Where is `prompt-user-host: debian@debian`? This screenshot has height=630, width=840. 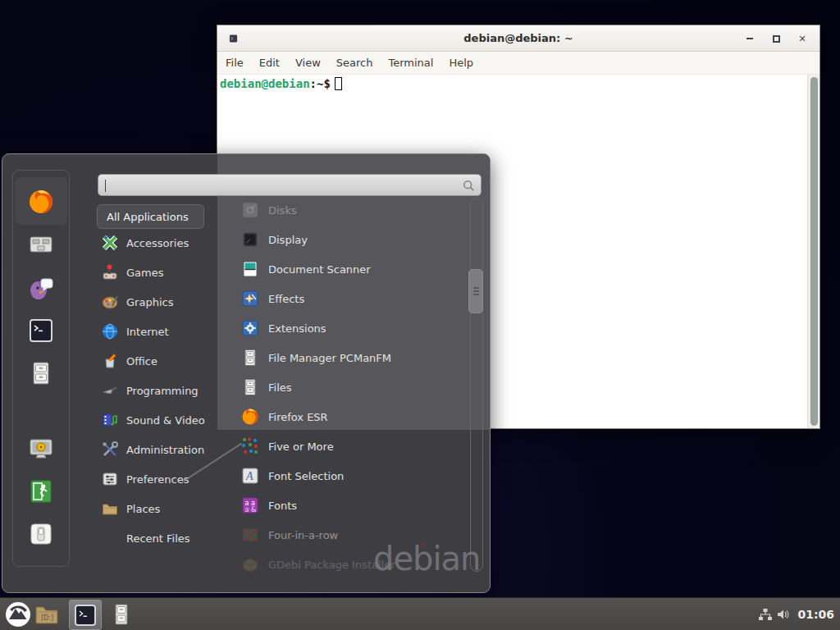
prompt-user-host: debian@debian is located at coordinates (265, 84).